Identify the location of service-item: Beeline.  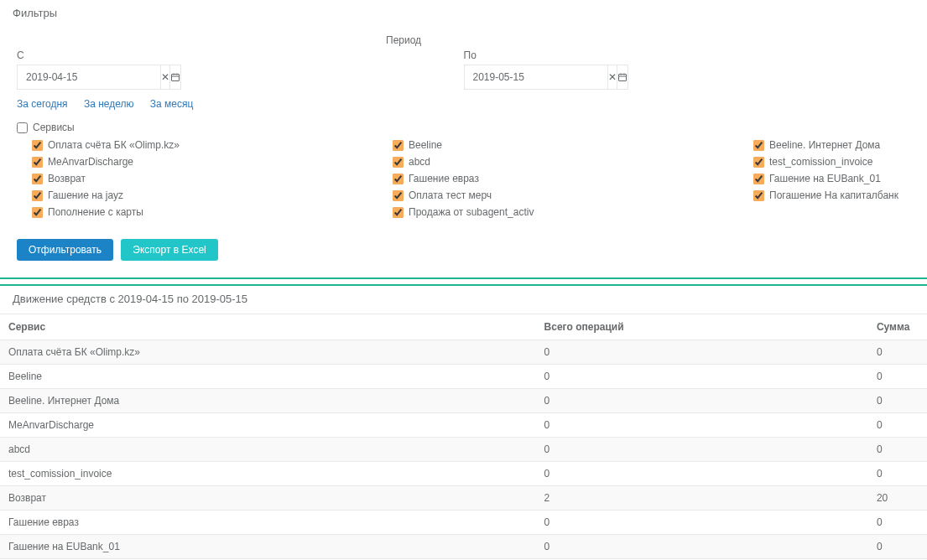
(558, 145).